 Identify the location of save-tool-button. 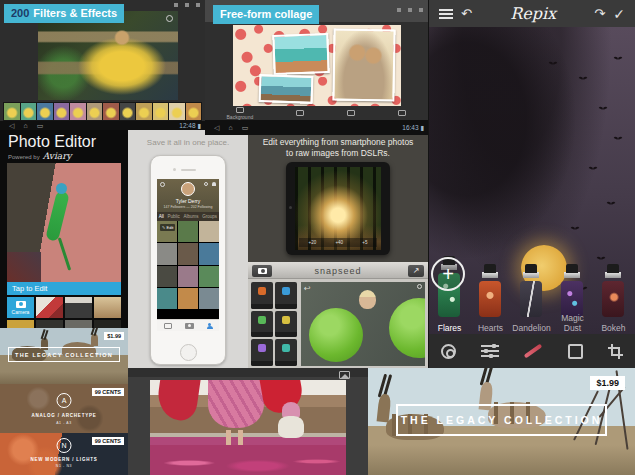
(402, 114).